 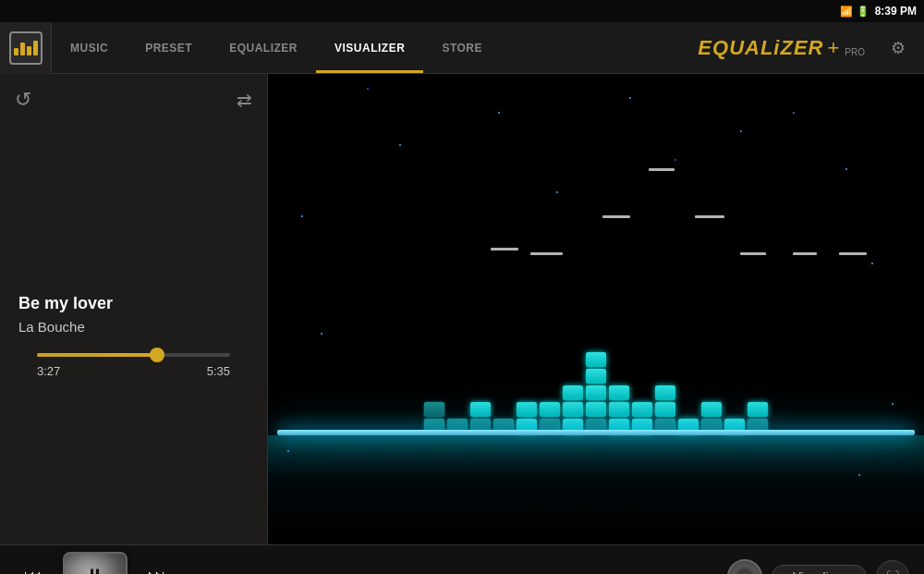 I want to click on nav-brand: EQUALiZER + PRO, so click(x=782, y=48).